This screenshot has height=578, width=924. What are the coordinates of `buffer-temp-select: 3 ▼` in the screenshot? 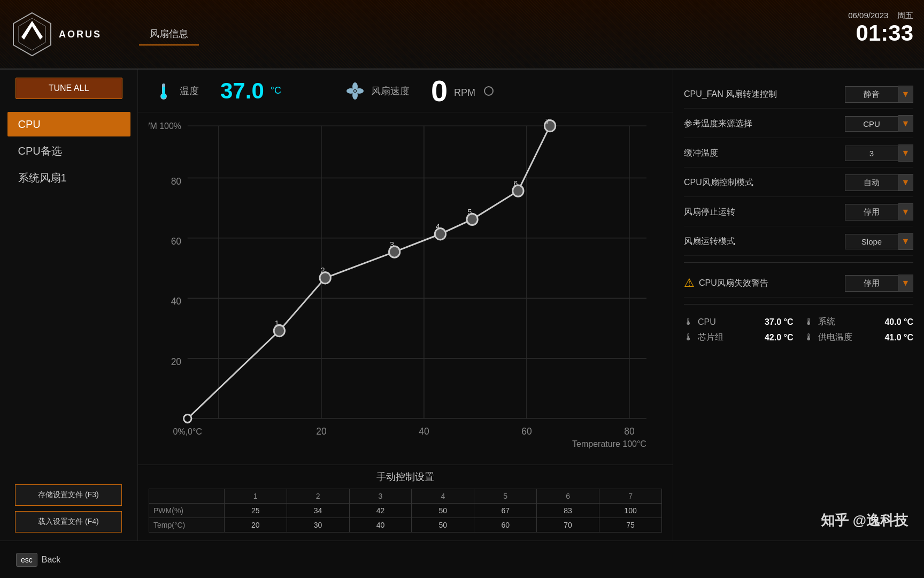 It's located at (879, 153).